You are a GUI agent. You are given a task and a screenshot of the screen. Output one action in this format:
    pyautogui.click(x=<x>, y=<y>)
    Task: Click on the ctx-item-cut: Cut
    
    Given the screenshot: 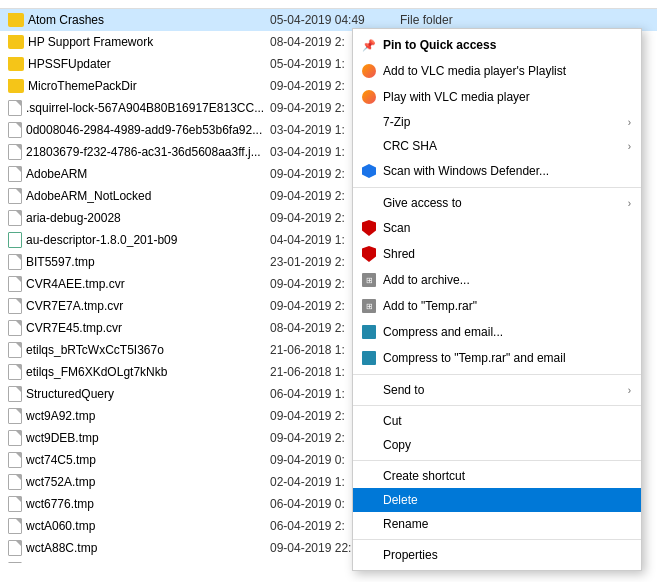 What is the action you would take?
    pyautogui.click(x=497, y=421)
    